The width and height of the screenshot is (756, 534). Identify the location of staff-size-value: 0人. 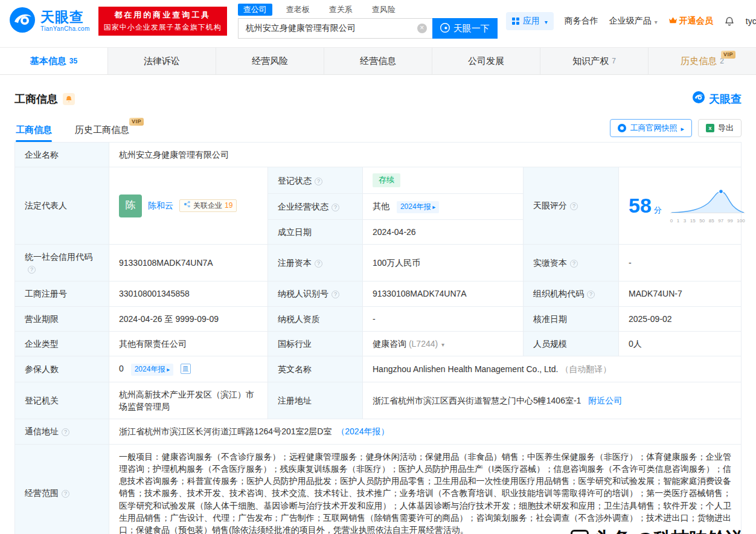
(680, 344).